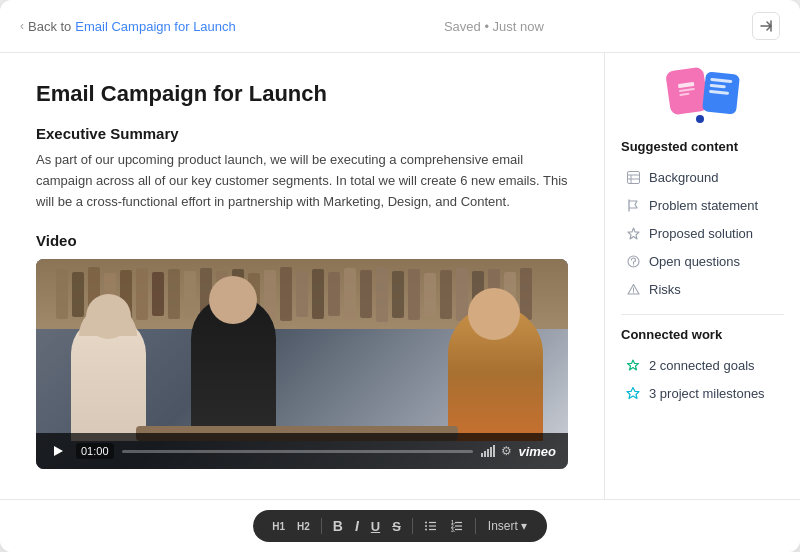  What do you see at coordinates (633, 205) in the screenshot?
I see `flag-icon` at bounding box center [633, 205].